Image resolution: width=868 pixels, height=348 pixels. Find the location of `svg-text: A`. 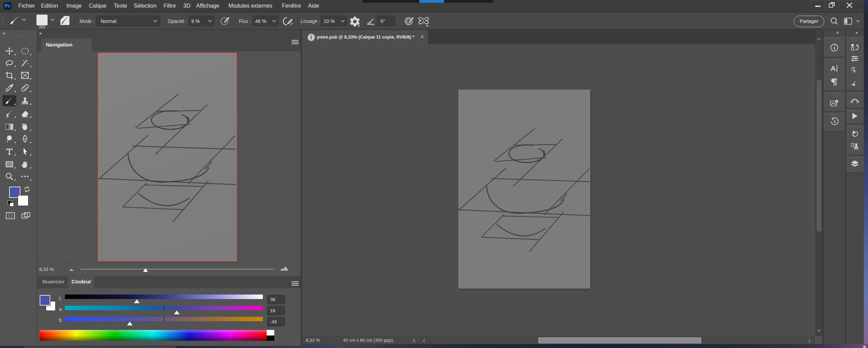

svg-text: A is located at coordinates (833, 68).